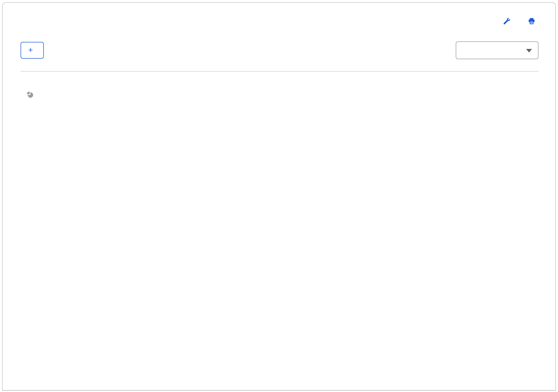 This screenshot has height=392, width=558. Describe the element at coordinates (280, 71) in the screenshot. I see `header-divider` at that location.